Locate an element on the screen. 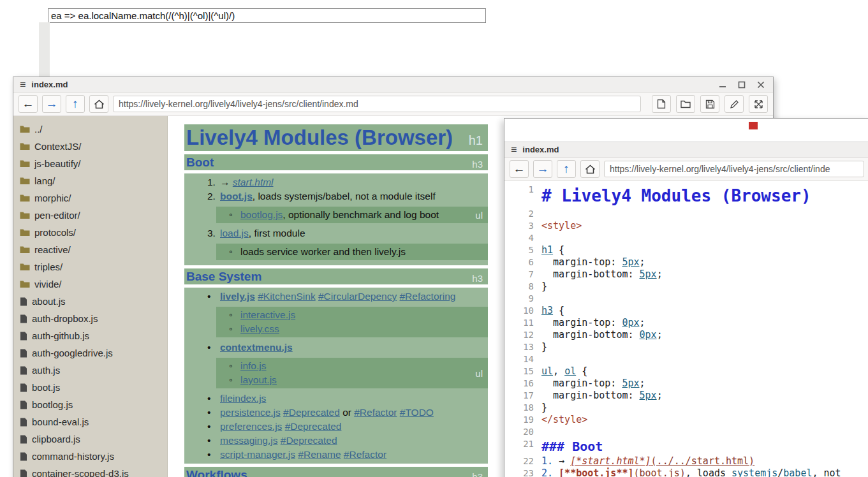 Image resolution: width=868 pixels, height=477 pixels. code-line: 6 margin-top: 5px; is located at coordinates (686, 263).